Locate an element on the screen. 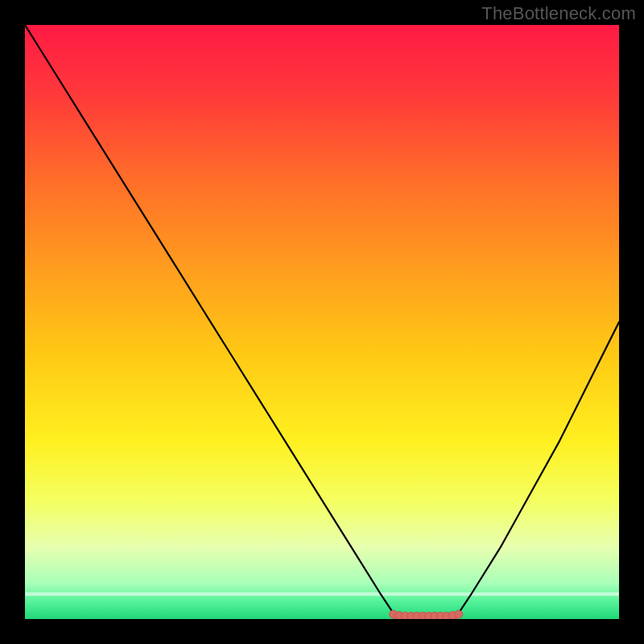  marker-dot is located at coordinates (459, 614).